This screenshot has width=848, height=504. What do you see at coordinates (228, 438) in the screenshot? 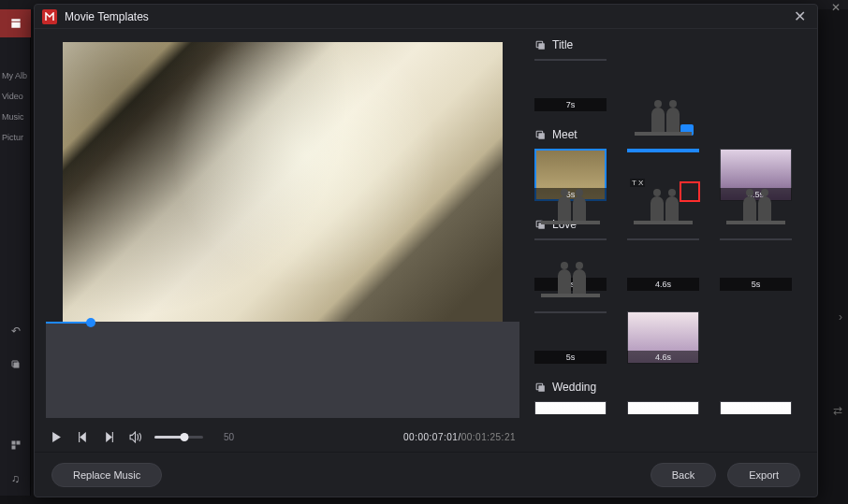
I see `speed-value: 50` at bounding box center [228, 438].